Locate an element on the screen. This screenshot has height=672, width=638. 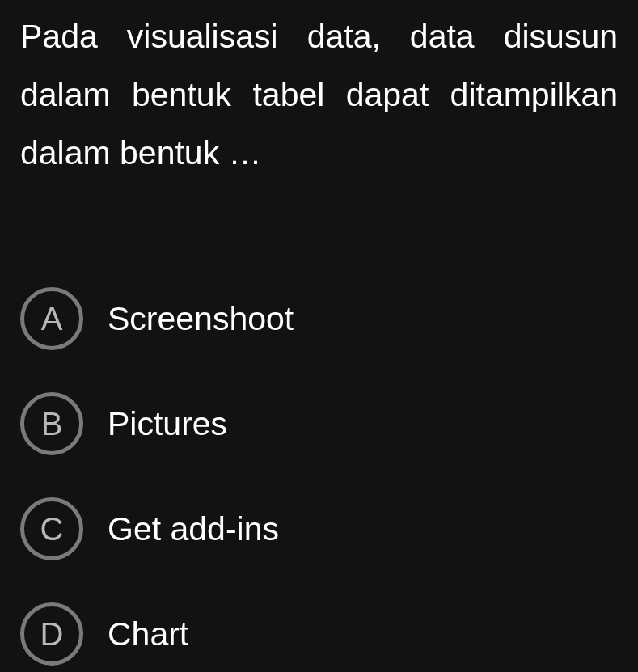
option-text-c: Get add-ins is located at coordinates (193, 529).